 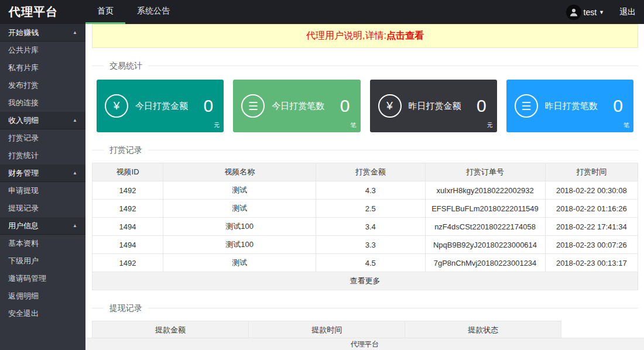 I want to click on topbar: 代理平台 首页系统公告 test ▼ 退出, so click(x=322, y=12).